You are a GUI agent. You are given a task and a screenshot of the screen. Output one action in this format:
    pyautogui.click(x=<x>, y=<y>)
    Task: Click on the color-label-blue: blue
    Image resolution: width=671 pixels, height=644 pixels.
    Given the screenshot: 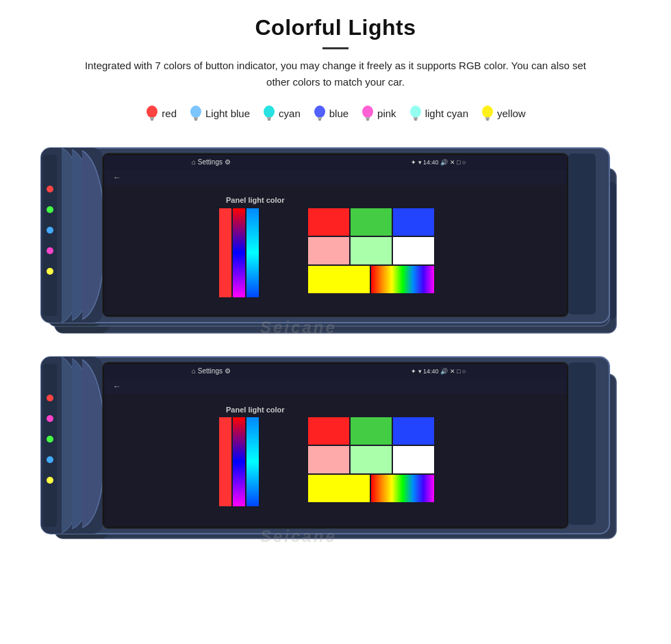 What is the action you would take?
    pyautogui.click(x=339, y=114)
    